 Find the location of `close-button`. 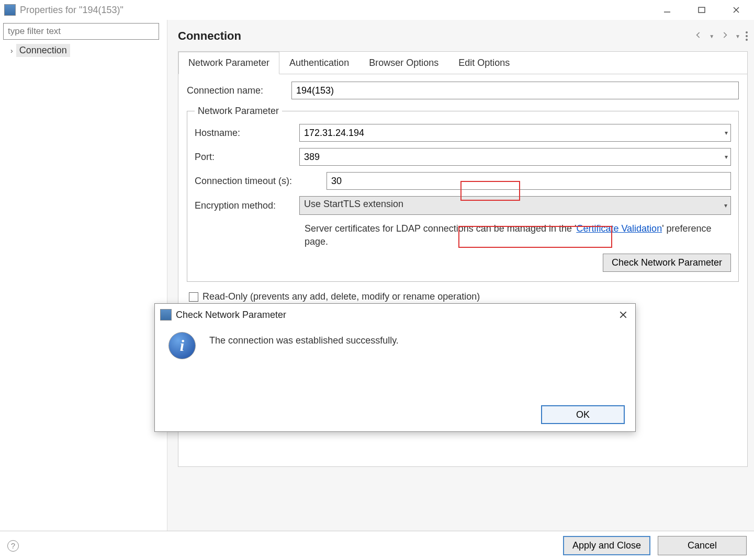

close-button is located at coordinates (736, 10).